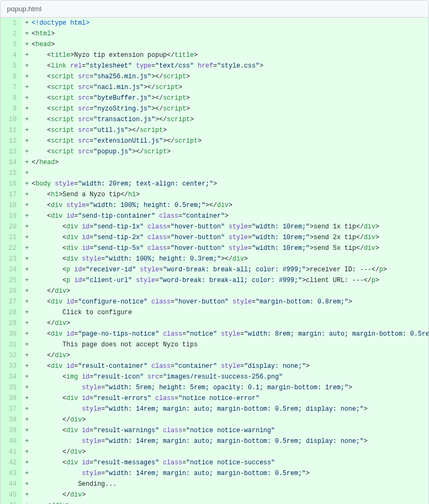 This screenshot has width=429, height=504. I want to click on line-number: 44, so click(11, 484).